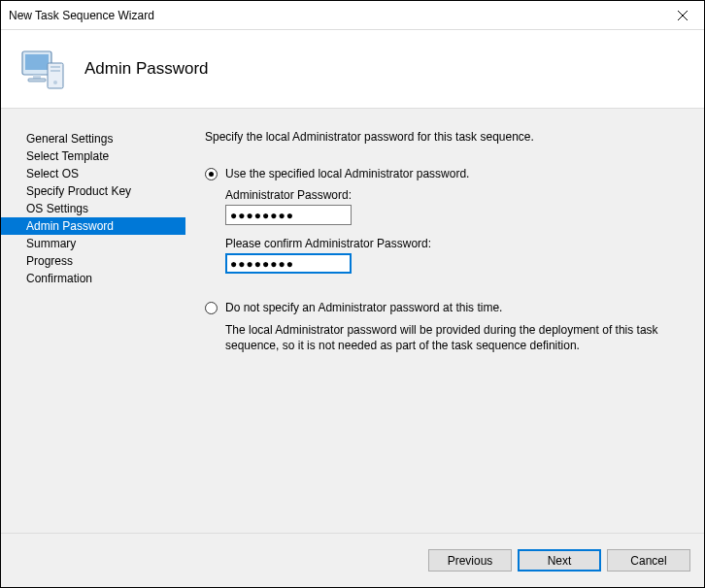  I want to click on radio-row-use-password: Use the specified local Administrator pa…, so click(447, 174).